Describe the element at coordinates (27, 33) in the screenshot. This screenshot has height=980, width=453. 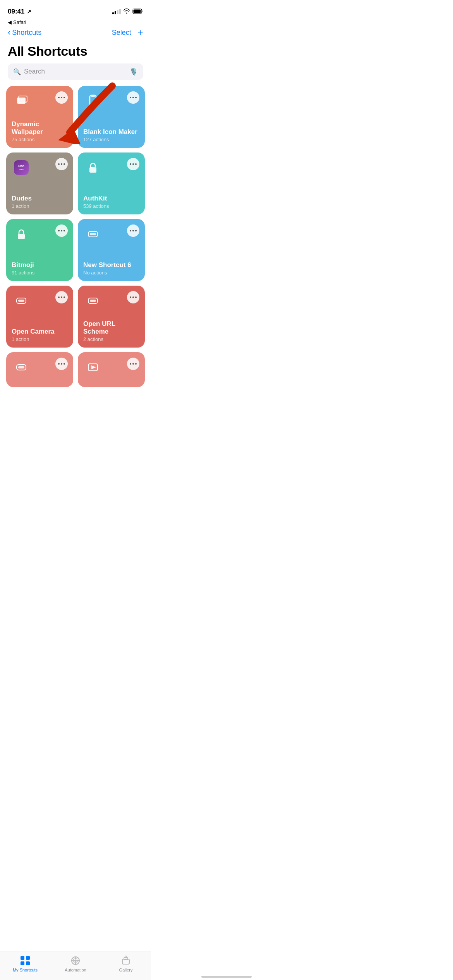
I see `nav-back-label: Shortcuts` at that location.